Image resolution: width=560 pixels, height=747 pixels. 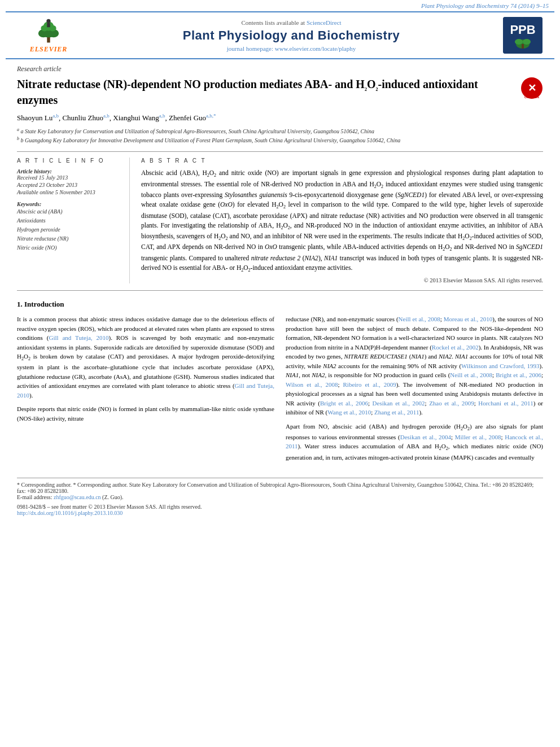 What do you see at coordinates (70, 227) in the screenshot?
I see `keywords-section: Keywords: Abscisic acid (ABA) Antioxidan…` at bounding box center [70, 227].